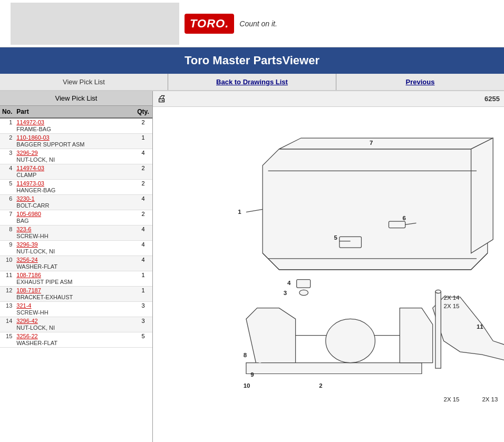 The height and width of the screenshot is (442, 504). What do you see at coordinates (328, 99) in the screenshot?
I see `right-header: 🖨 6255` at bounding box center [328, 99].